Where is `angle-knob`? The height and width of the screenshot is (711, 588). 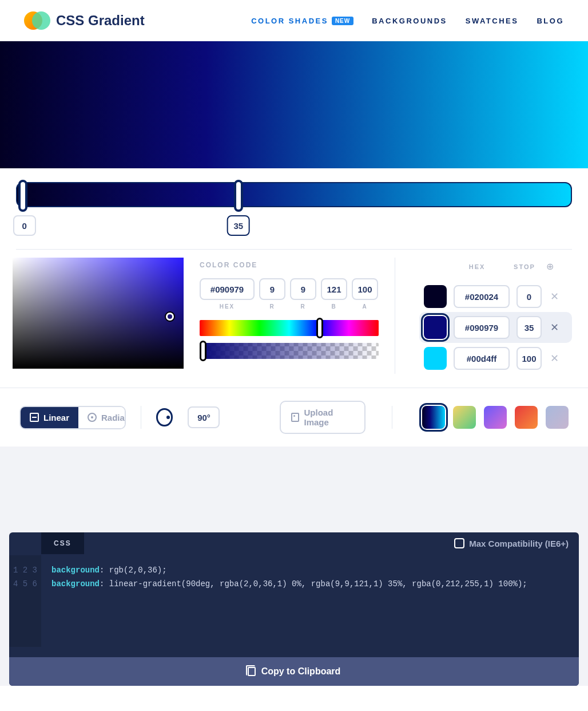 angle-knob is located at coordinates (165, 417).